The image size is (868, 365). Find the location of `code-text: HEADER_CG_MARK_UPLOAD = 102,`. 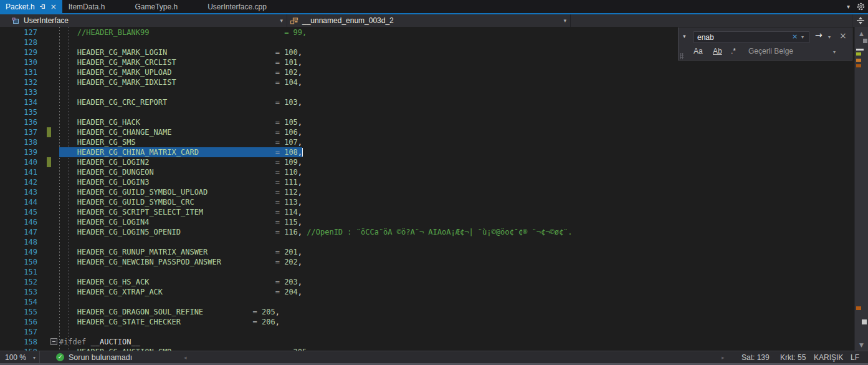

code-text: HEADER_CG_MARK_UPLOAD = 102, is located at coordinates (172, 72).